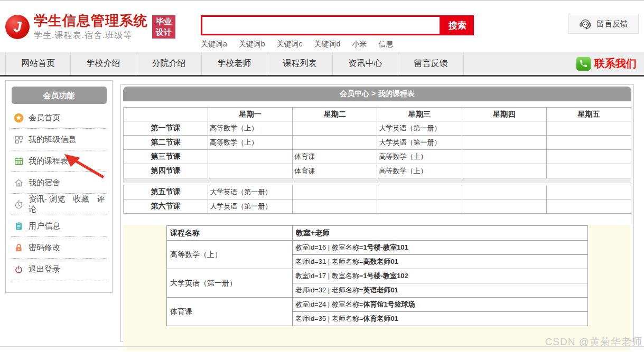 The width and height of the screenshot is (644, 352). What do you see at coordinates (329, 290) in the screenshot?
I see `detail-info-prefix: 老师id=32 | 老师名称=` at bounding box center [329, 290].